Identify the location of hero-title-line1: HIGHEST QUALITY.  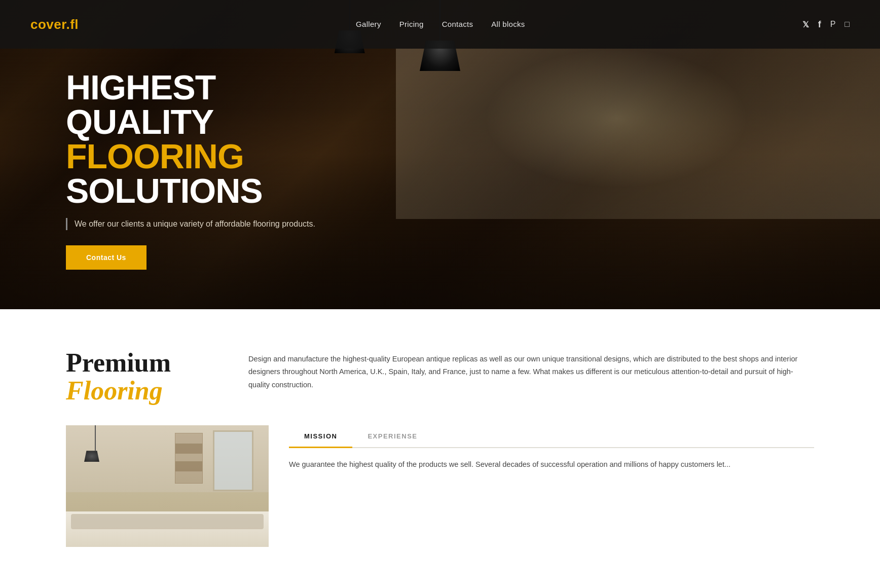
(218, 104).